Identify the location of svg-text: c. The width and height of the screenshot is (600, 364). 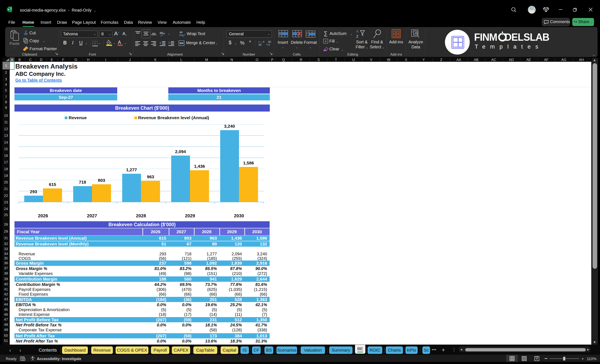
(180, 35).